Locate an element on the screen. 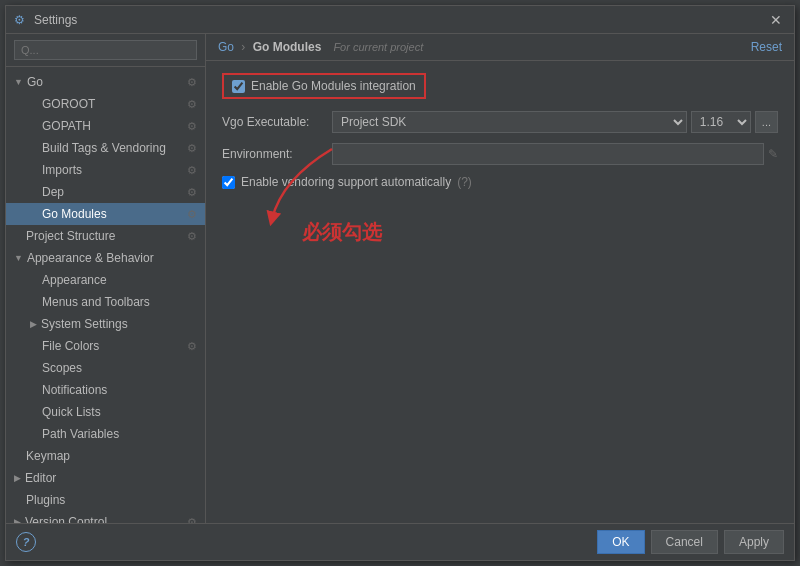  sidebar-item-label: Go Modules is located at coordinates (74, 214).